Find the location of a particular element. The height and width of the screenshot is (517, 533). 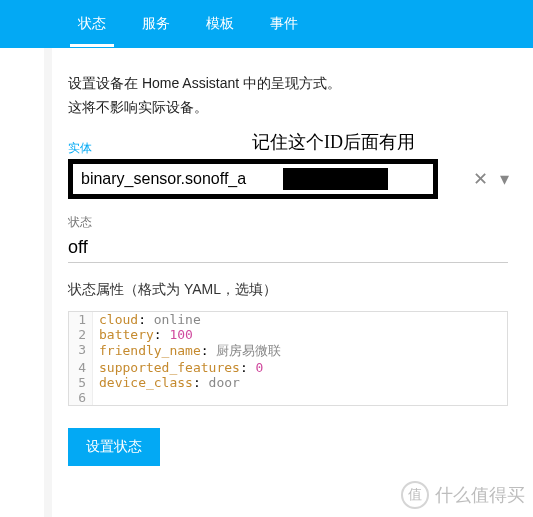

tab-services: 服务 is located at coordinates (156, 24).